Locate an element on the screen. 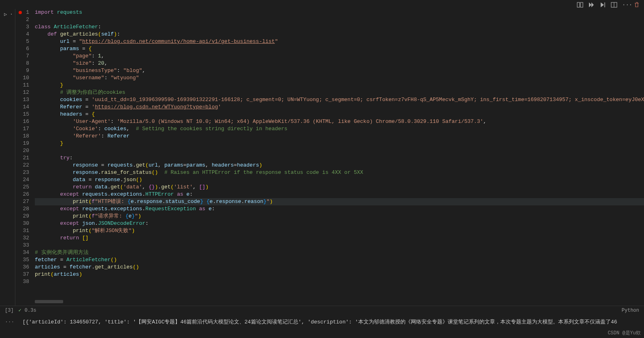 This screenshot has height=338, width=644. run-by-line-icon is located at coordinates (603, 5).